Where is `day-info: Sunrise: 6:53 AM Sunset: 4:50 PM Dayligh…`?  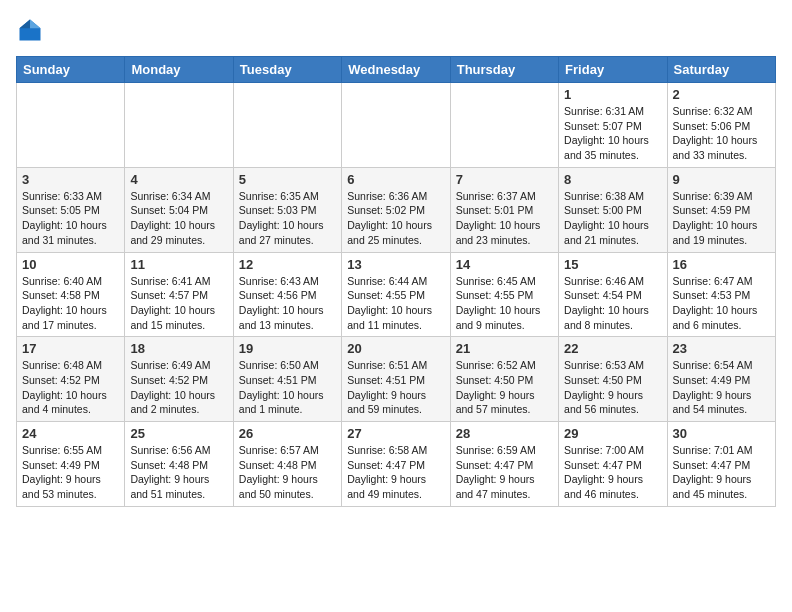
day-info: Sunrise: 6:53 AM Sunset: 4:50 PM Dayligh… is located at coordinates (612, 388).